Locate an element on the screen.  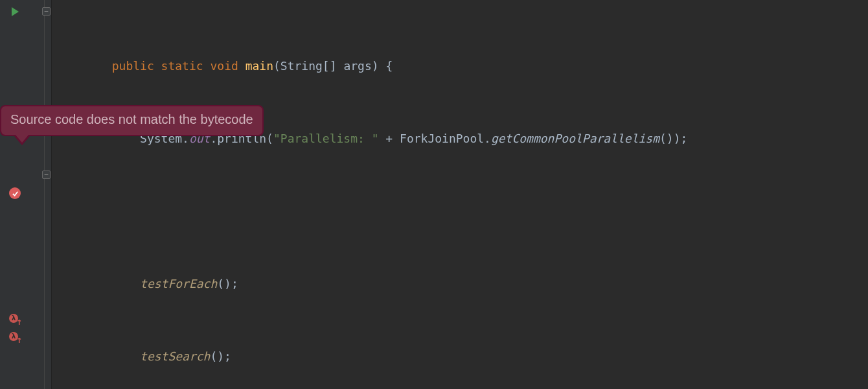
keyword: void is located at coordinates (224, 66).